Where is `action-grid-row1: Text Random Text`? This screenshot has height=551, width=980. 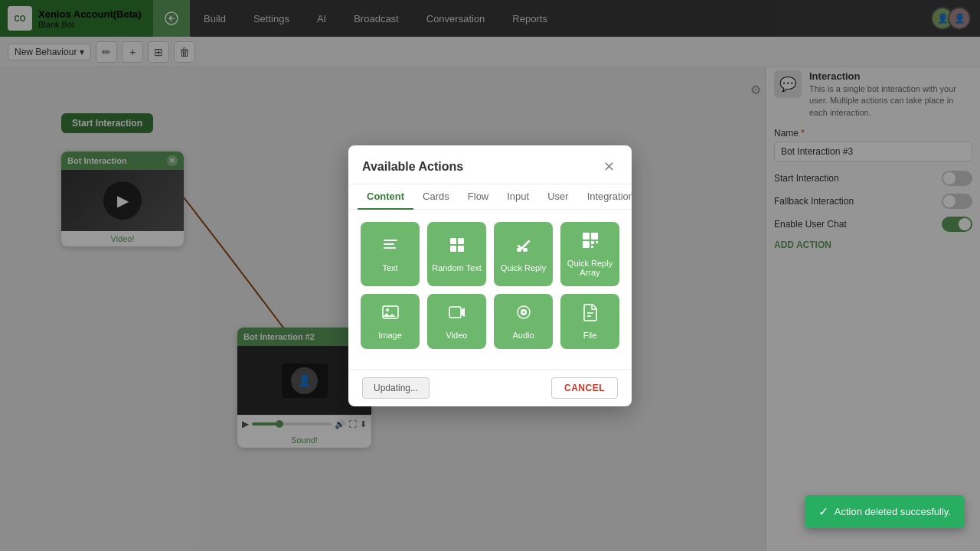 action-grid-row1: Text Random Text is located at coordinates (490, 254).